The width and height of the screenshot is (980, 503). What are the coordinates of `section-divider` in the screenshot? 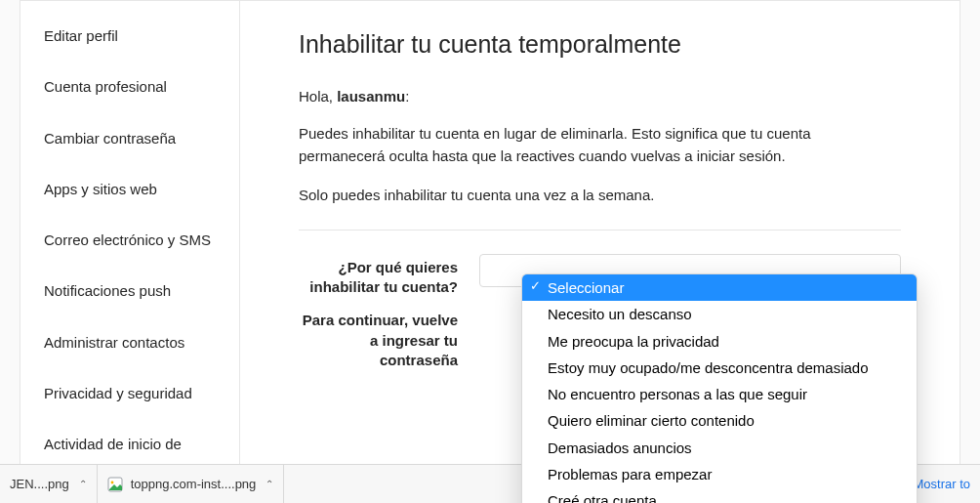 It's located at (599, 231).